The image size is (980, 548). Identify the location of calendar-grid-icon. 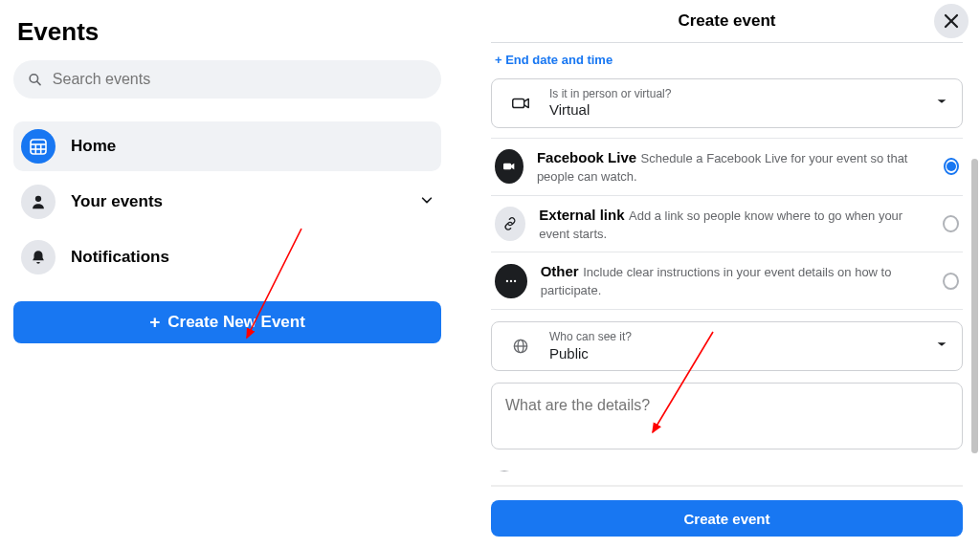
(38, 146).